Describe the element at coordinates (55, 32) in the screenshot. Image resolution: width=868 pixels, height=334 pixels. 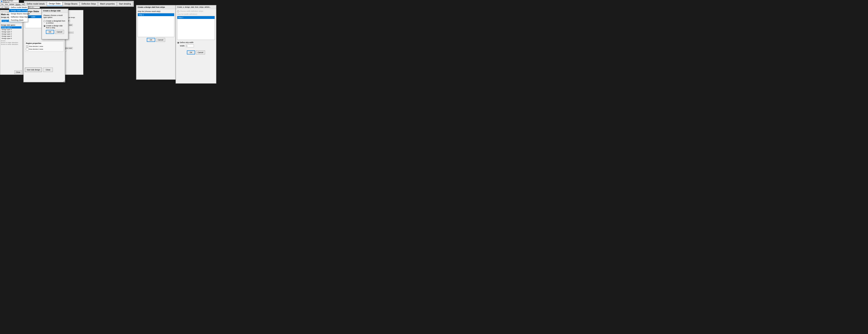
I see `create-slab-buttons: OK Cancel` at that location.